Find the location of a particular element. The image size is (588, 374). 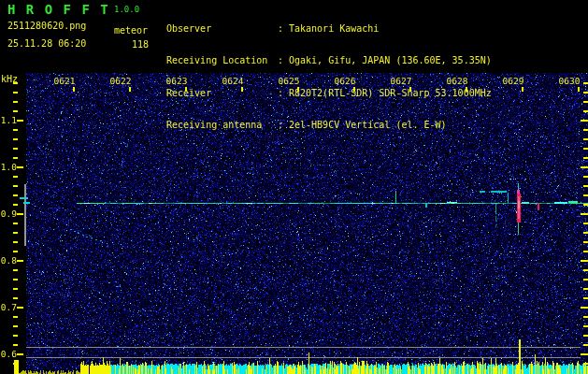

meta-label: Receiver is located at coordinates (222, 94).